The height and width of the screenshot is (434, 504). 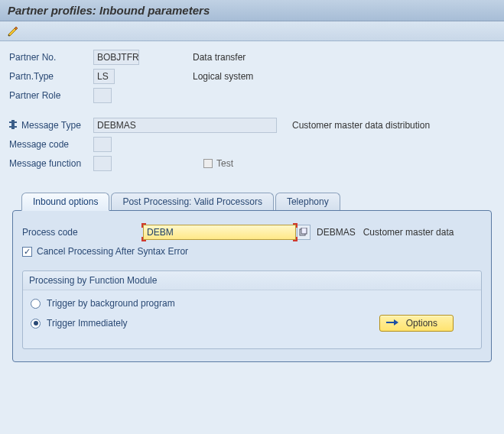 I want to click on message-function-field, so click(x=102, y=164).